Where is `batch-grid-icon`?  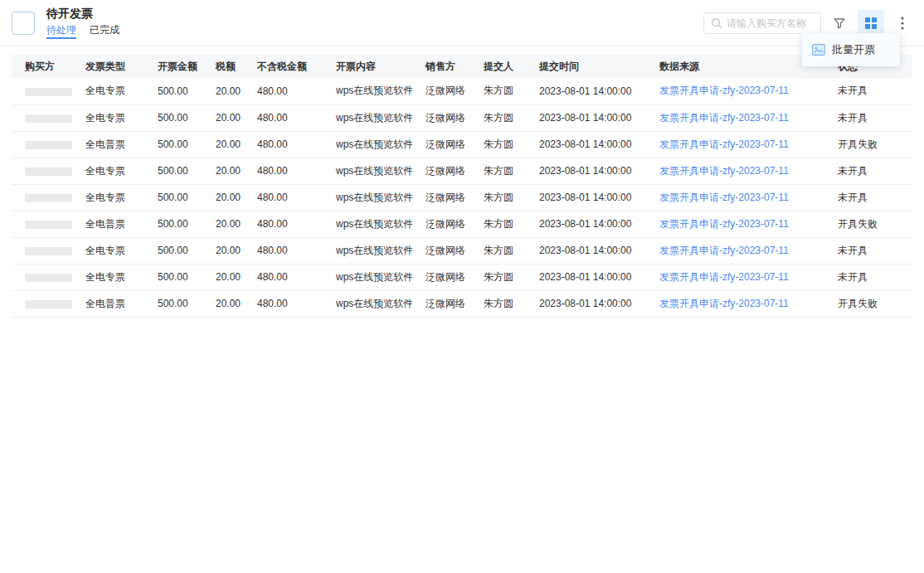
batch-grid-icon is located at coordinates (871, 23).